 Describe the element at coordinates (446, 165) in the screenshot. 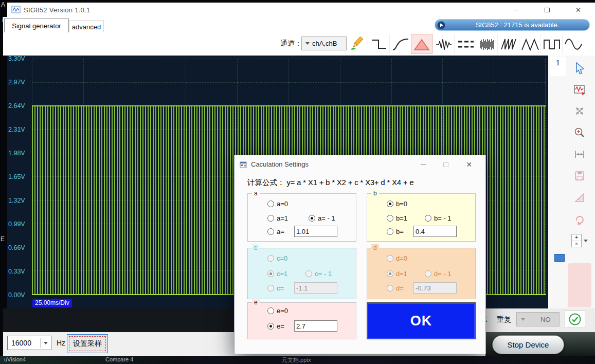

I see `maximize-icon` at that location.